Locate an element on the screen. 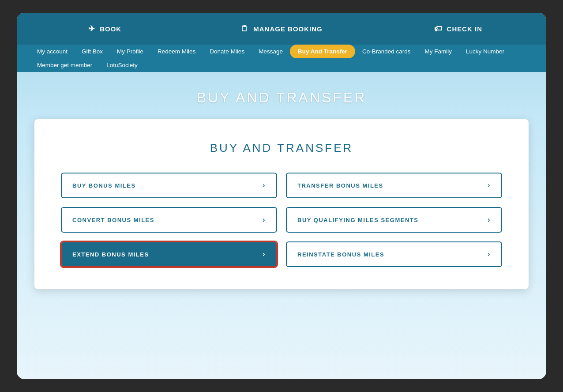 The width and height of the screenshot is (563, 392). secondary-nav-item-donate-miles: Donate Miles is located at coordinates (227, 51).